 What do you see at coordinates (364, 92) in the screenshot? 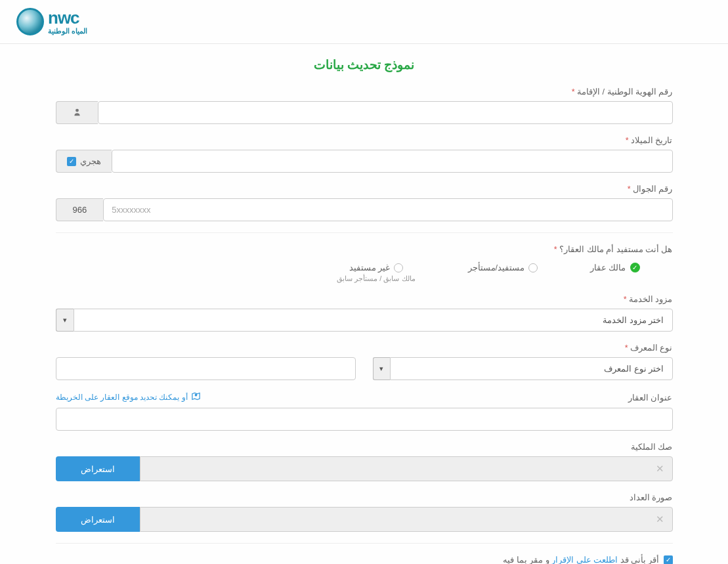
I see `identity-label: رقم الهوية الوطنية / الإقامة *` at bounding box center [364, 92].